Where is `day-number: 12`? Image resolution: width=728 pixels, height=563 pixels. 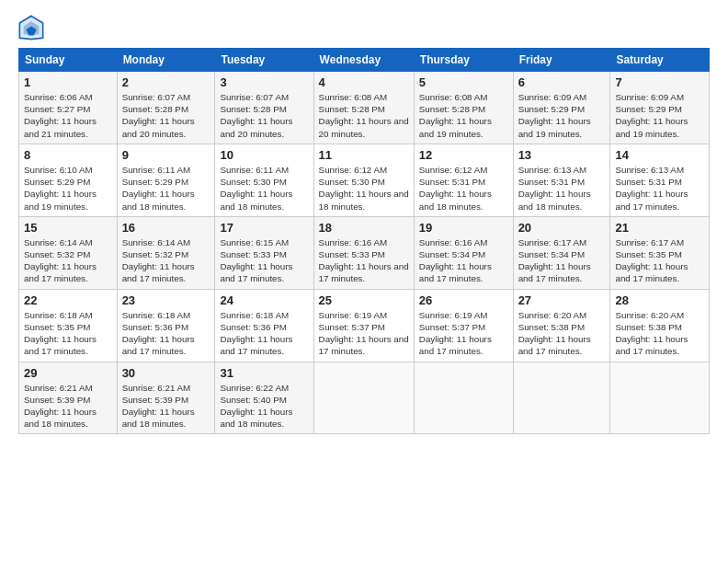 day-number: 12 is located at coordinates (463, 155).